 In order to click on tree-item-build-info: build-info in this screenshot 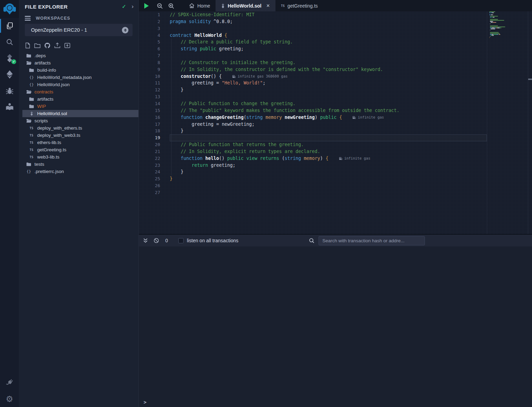, I will do `click(81, 70)`.